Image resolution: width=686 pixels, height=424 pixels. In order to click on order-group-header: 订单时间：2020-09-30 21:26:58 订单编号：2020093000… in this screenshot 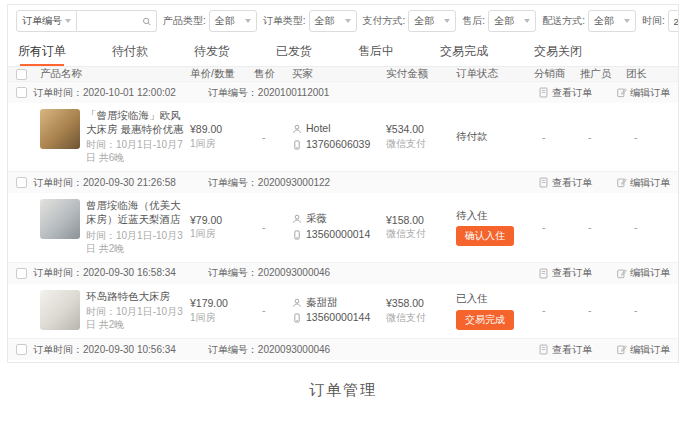, I will do `click(343, 182)`.